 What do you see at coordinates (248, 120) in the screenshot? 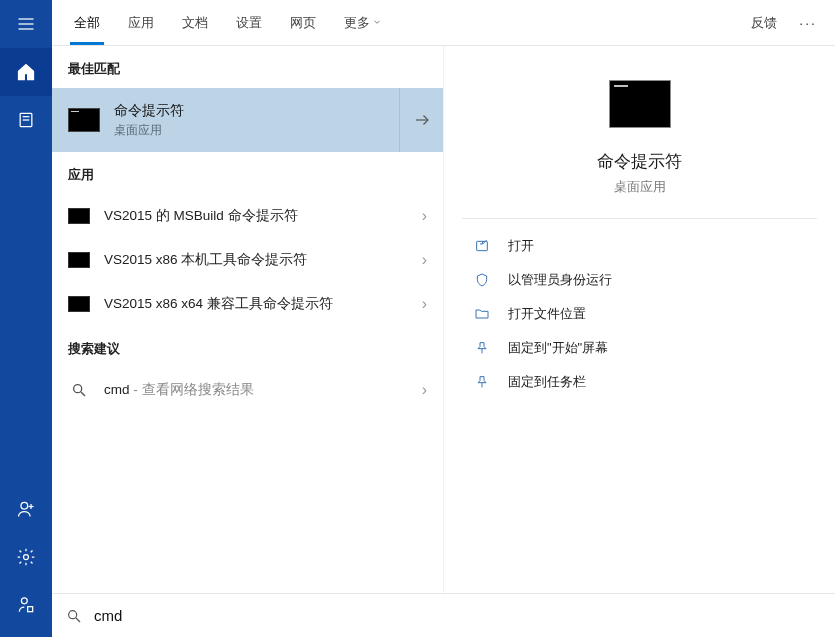
I see `best-match-item: 命令提示符 桌面应用` at bounding box center [248, 120].